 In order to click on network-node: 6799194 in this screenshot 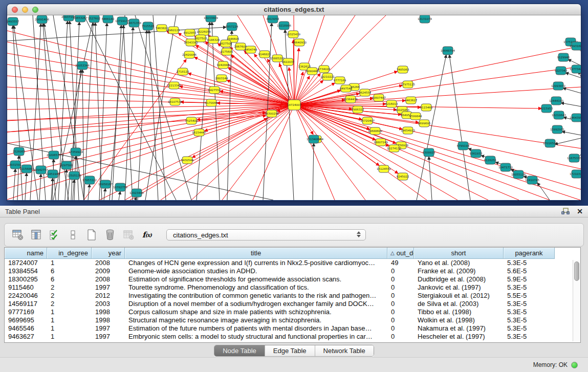, I will do `click(464, 146)`.